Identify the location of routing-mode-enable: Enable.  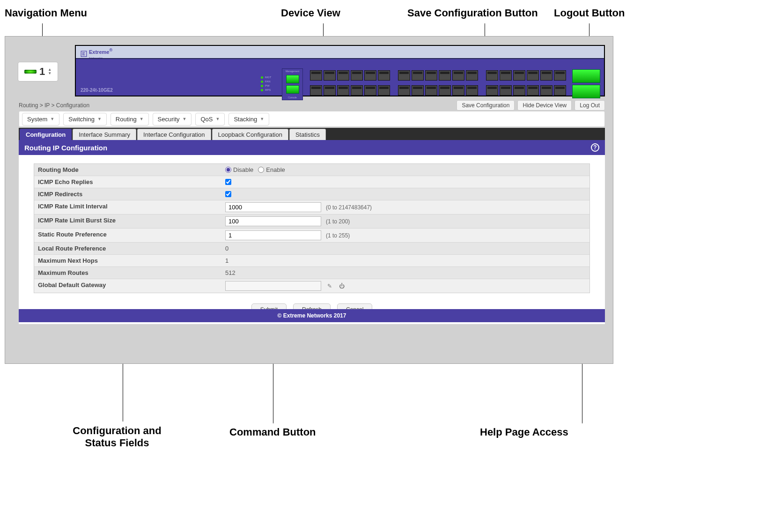
(272, 170).